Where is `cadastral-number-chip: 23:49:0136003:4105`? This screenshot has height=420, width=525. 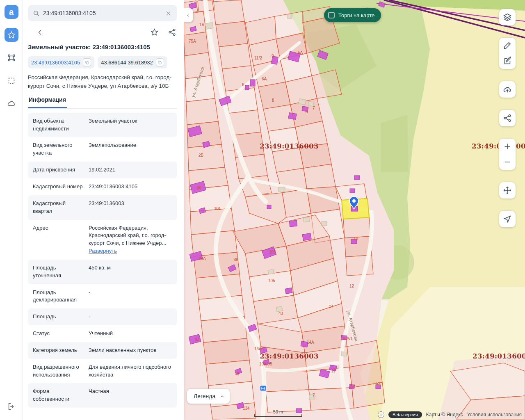 cadastral-number-chip: 23:49:0136003:4105 is located at coordinates (61, 62).